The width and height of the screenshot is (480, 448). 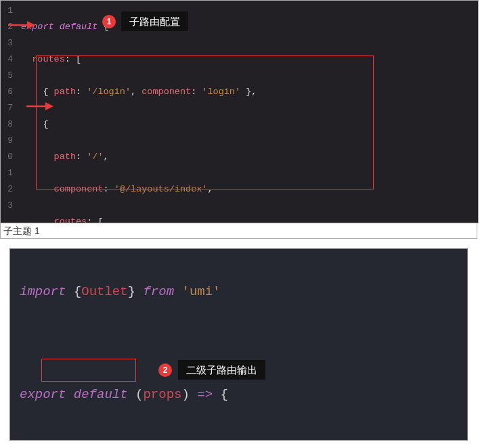 I want to click on annotation-badge-2: 2, so click(x=165, y=370).